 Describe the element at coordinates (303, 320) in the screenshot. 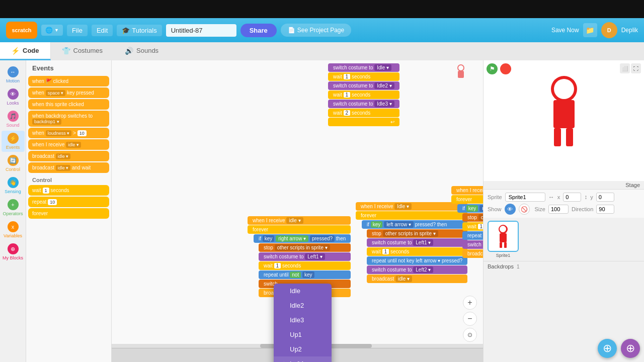

I see `dropdown-item-idle3: Idle3` at that location.